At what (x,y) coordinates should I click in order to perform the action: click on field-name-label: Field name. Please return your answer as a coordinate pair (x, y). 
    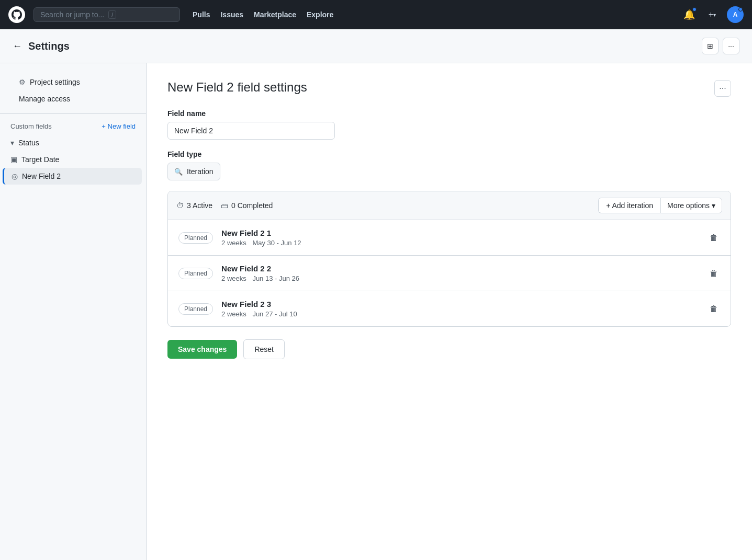
    Looking at the image, I should click on (449, 113).